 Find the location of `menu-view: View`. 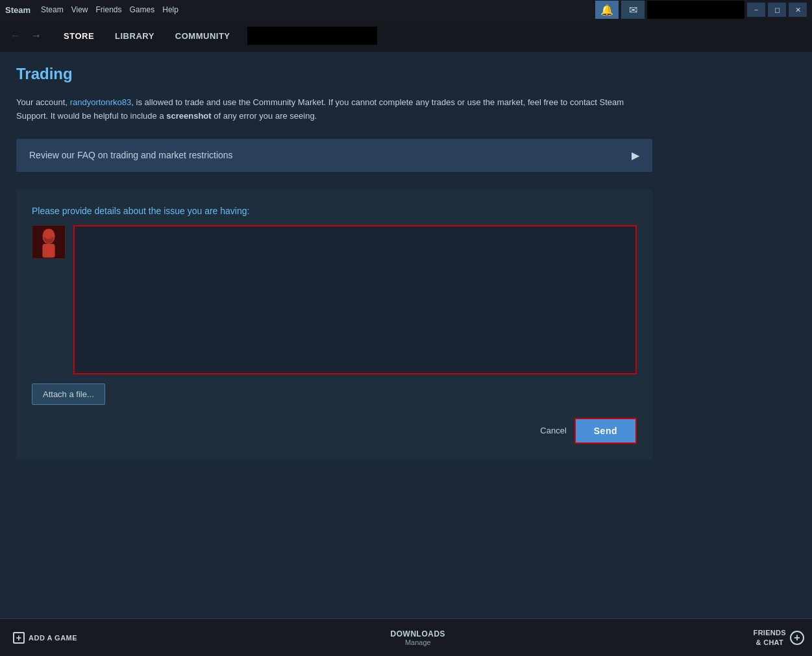

menu-view: View is located at coordinates (80, 10).